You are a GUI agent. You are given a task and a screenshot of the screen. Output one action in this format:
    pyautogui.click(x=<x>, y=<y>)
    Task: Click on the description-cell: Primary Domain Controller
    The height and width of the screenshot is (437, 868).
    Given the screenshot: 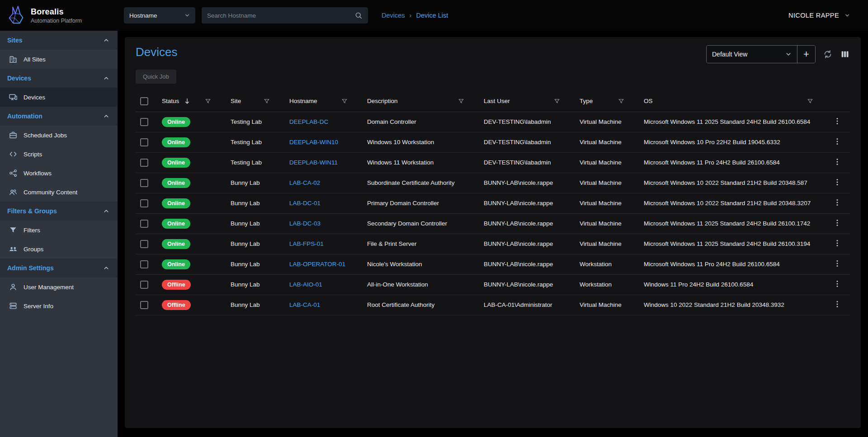 What is the action you would take?
    pyautogui.click(x=421, y=203)
    